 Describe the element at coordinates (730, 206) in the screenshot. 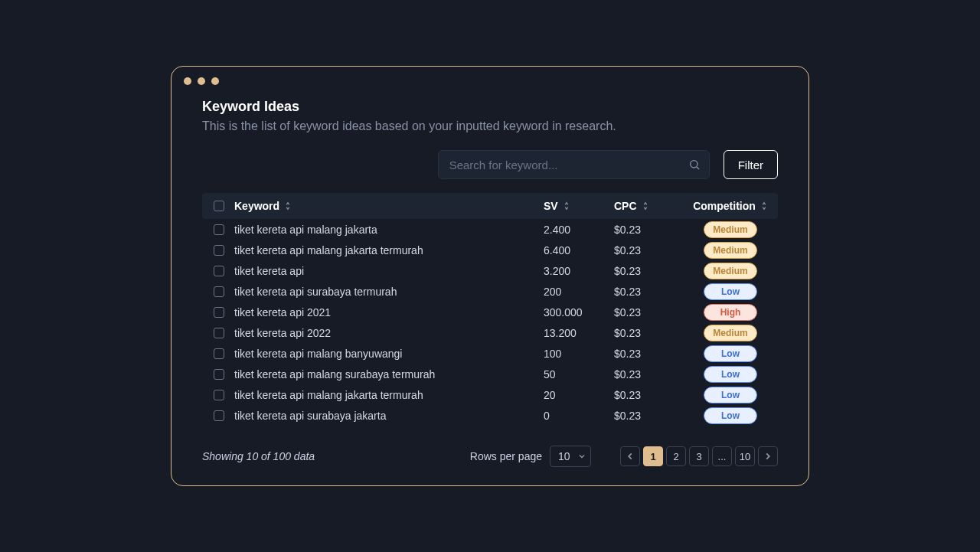

I see `col-competition: Competition` at that location.